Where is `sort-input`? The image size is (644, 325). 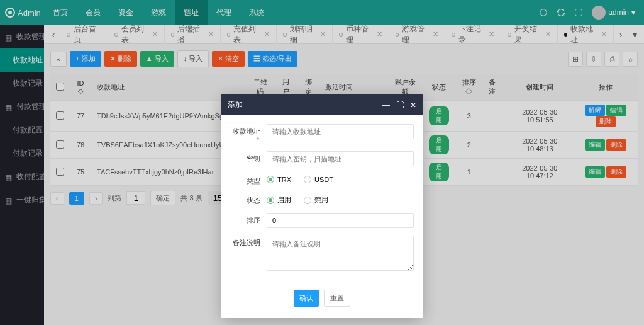
sort-input is located at coordinates (340, 220).